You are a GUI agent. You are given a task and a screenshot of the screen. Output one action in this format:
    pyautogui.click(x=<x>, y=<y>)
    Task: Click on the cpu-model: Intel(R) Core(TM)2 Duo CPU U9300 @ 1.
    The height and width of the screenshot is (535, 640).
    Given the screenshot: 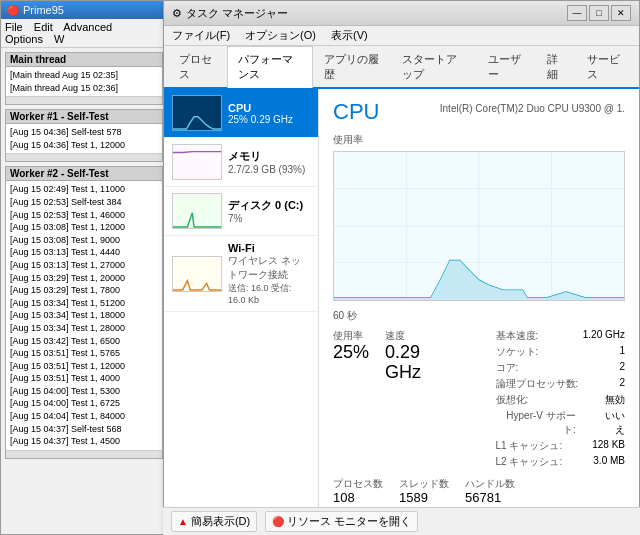 What is the action you would take?
    pyautogui.click(x=532, y=108)
    